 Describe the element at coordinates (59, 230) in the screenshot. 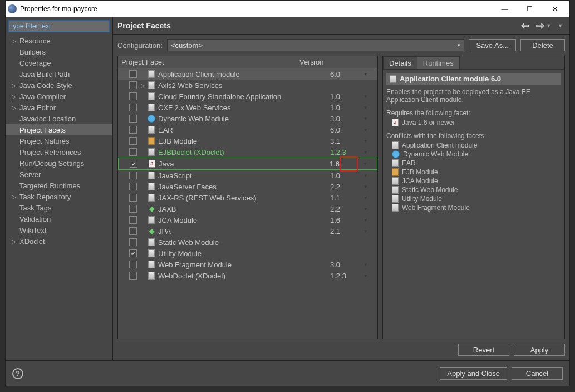

I see `sidebar-item-wikitext: WikiText` at that location.